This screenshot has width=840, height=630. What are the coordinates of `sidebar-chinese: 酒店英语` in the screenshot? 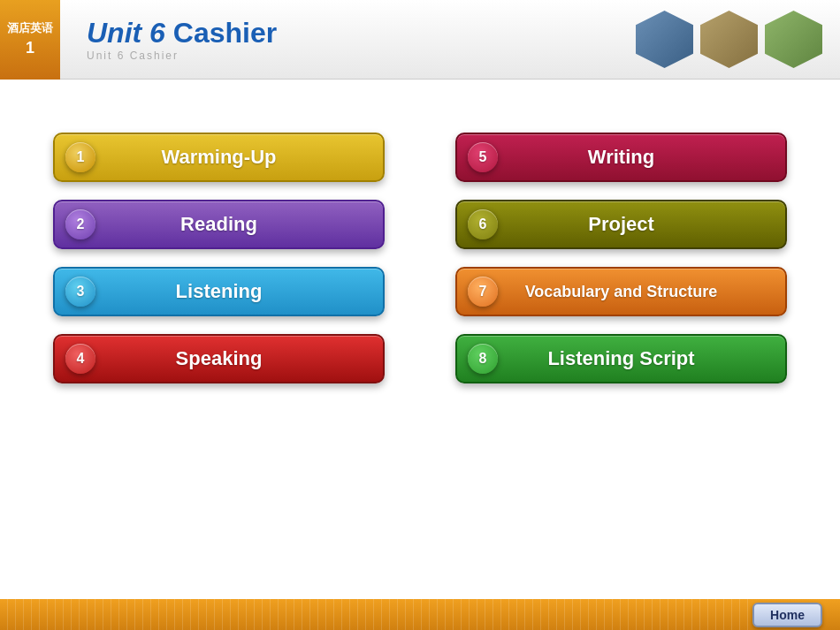 It's located at (30, 28).